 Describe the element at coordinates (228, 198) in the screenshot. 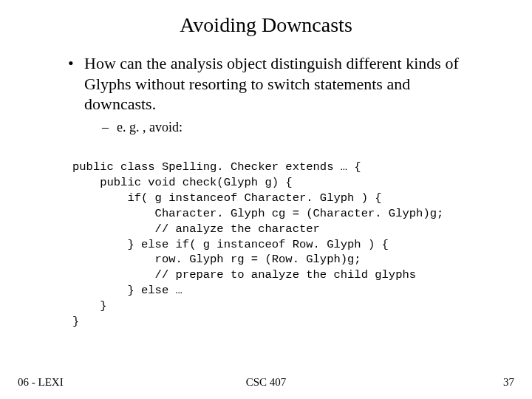

I see `code-line: if( g instanceof Character. Glyph ) {` at that location.